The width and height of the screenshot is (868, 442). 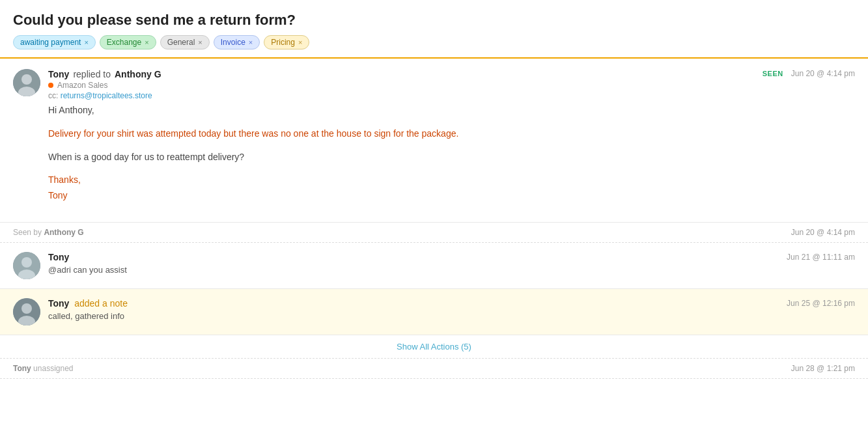 What do you see at coordinates (43, 368) in the screenshot?
I see `unassigned-text: Tony unassigned` at bounding box center [43, 368].